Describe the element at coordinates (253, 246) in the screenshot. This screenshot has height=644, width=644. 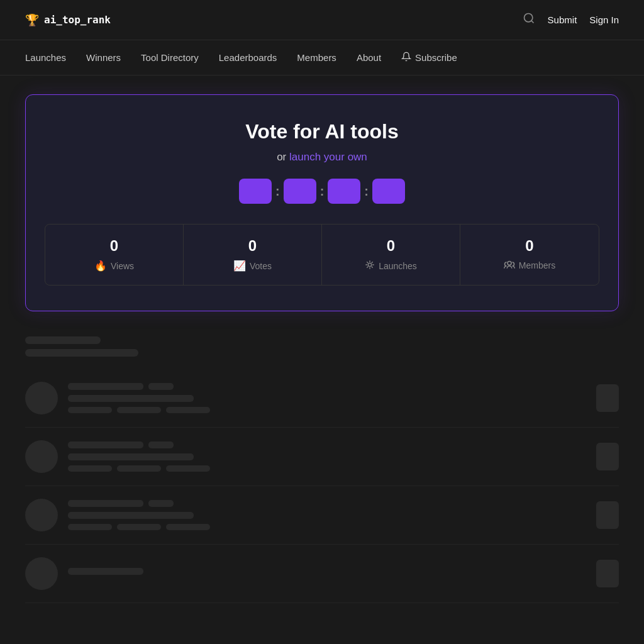
I see `stat-votes-number: 0` at that location.